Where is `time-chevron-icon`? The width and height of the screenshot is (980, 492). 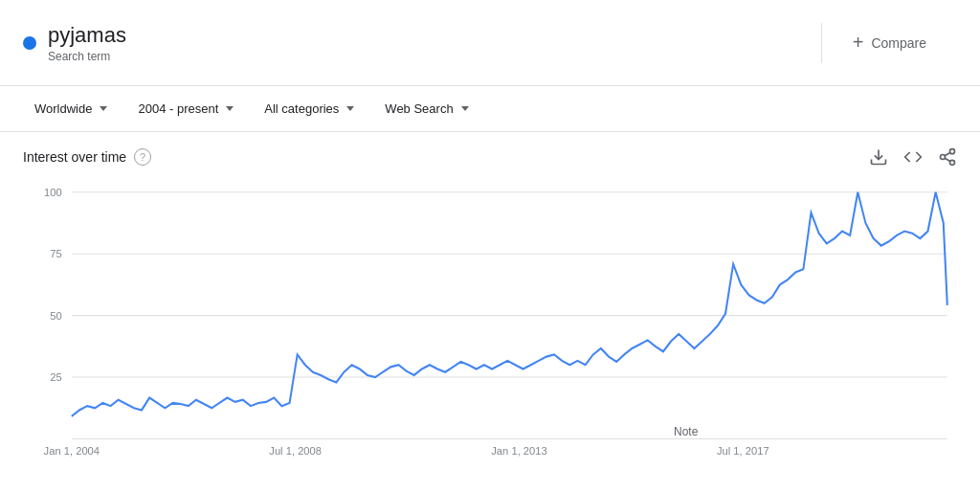
time-chevron-icon is located at coordinates (230, 109).